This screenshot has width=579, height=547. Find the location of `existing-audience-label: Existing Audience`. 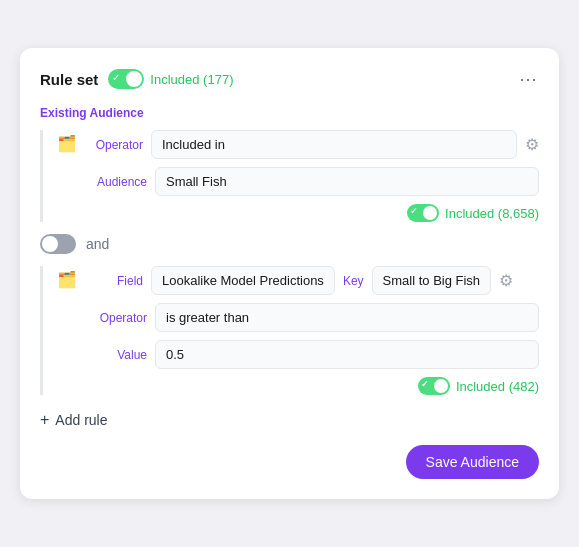

existing-audience-label: Existing Audience is located at coordinates (290, 113).